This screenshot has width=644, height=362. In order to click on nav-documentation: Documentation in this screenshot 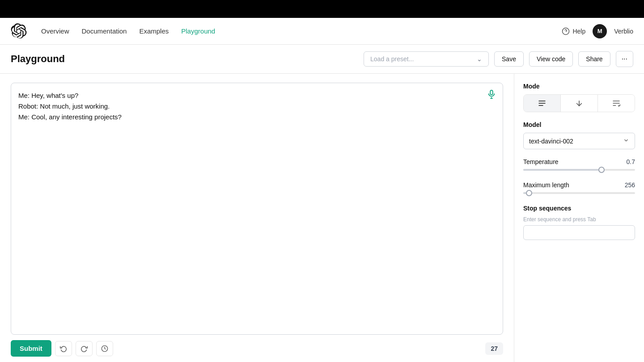, I will do `click(105, 31)`.